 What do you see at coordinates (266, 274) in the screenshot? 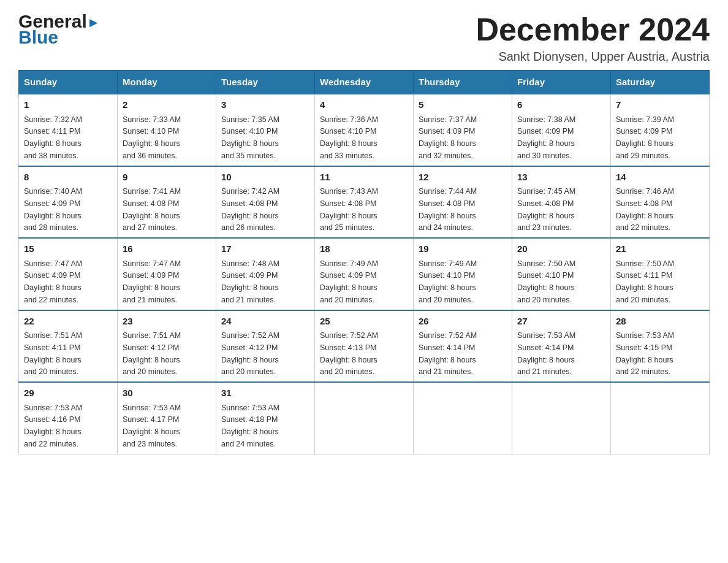
I see `calendar-day-cell: 17 Sunrise: 7:48 AMSunset: 4:09 PMDaylig…` at bounding box center [266, 274].